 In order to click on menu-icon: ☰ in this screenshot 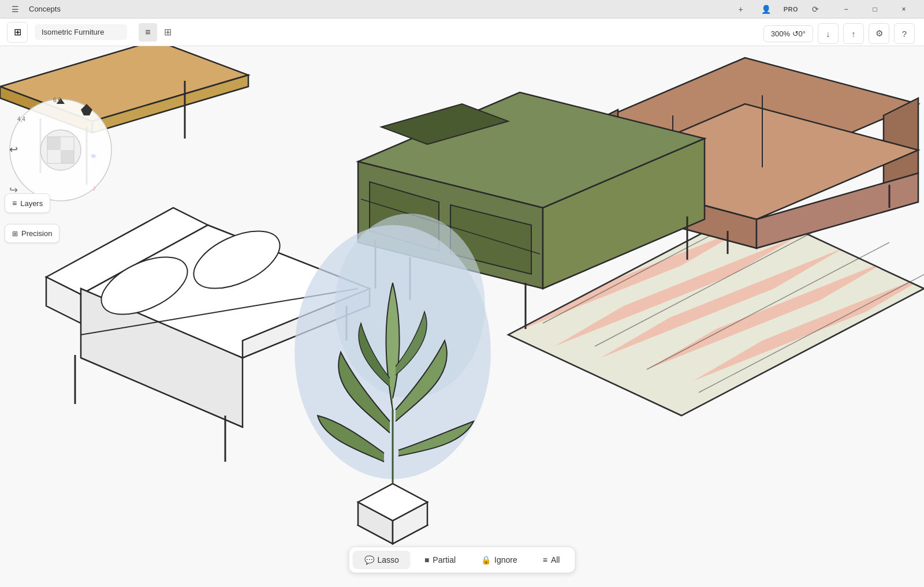, I will do `click(15, 9)`.